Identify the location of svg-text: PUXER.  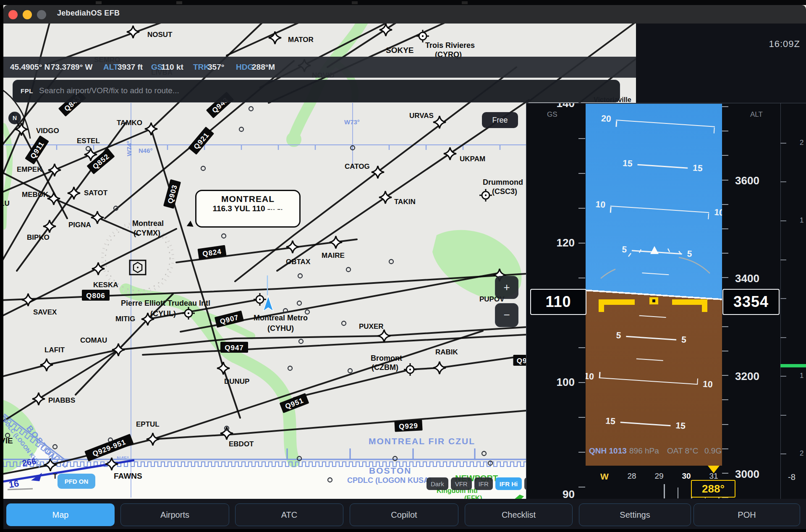
(371, 327).